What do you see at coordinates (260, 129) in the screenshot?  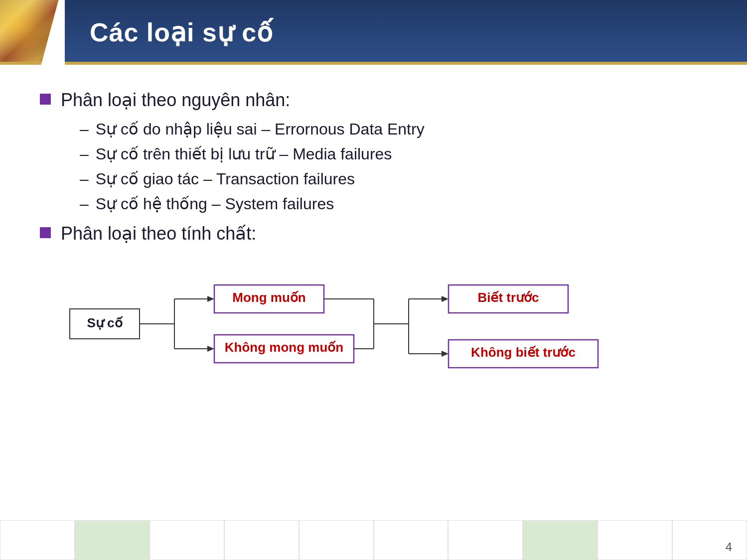 I see `sub-bullet-text-1: Sự cố do nhập liệu sai – Errornous Data …` at bounding box center [260, 129].